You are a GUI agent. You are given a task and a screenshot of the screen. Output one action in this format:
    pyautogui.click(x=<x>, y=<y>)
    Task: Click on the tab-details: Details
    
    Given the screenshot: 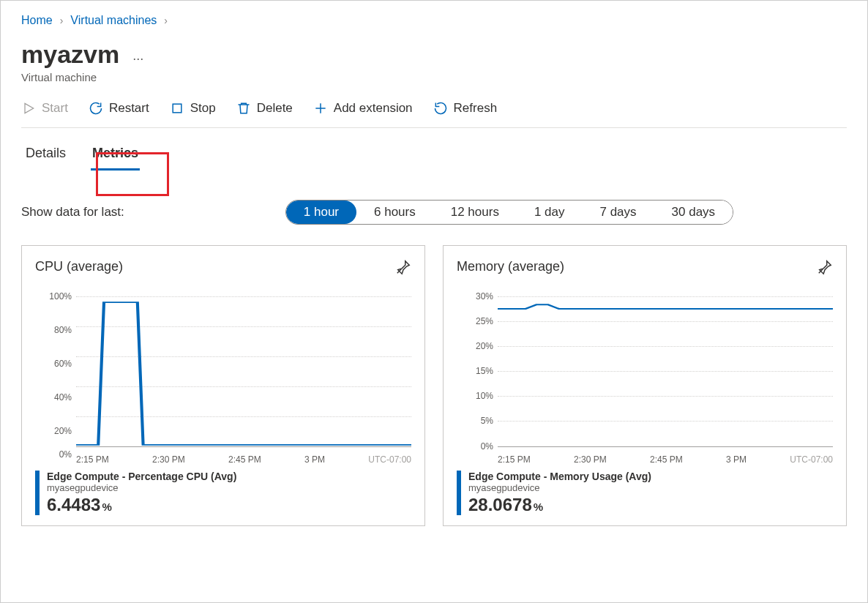 What is the action you would take?
    pyautogui.click(x=45, y=156)
    